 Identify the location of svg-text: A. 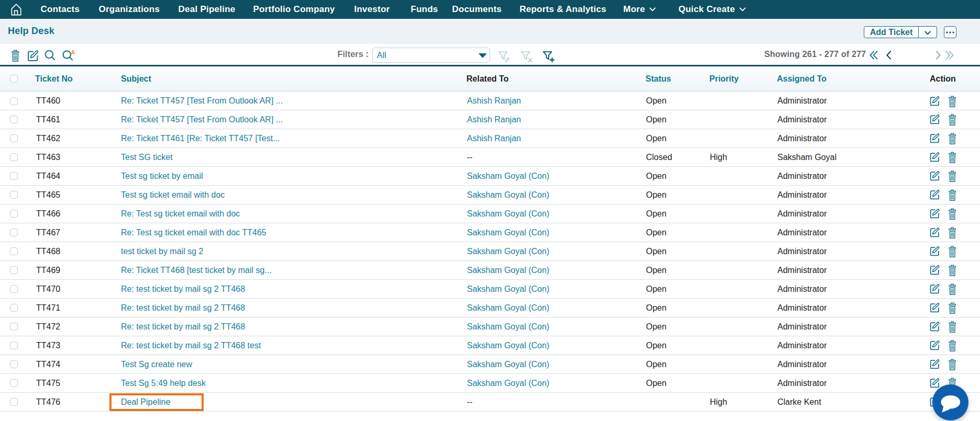
(73, 52).